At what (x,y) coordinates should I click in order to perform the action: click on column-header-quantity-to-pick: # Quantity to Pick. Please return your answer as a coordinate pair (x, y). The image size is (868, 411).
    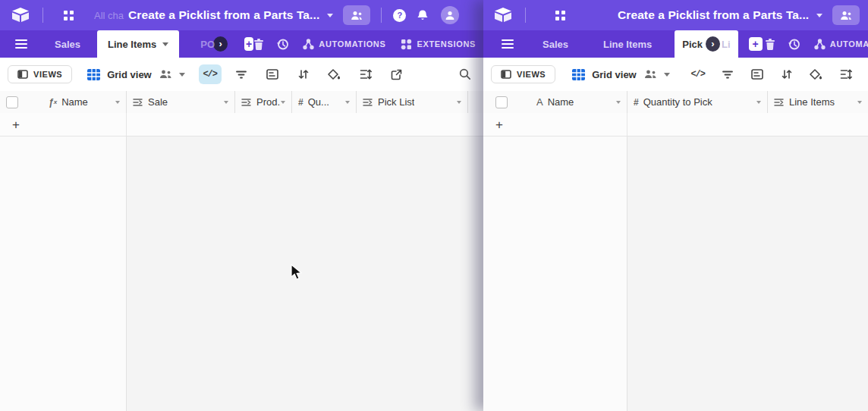
    Looking at the image, I should click on (698, 102).